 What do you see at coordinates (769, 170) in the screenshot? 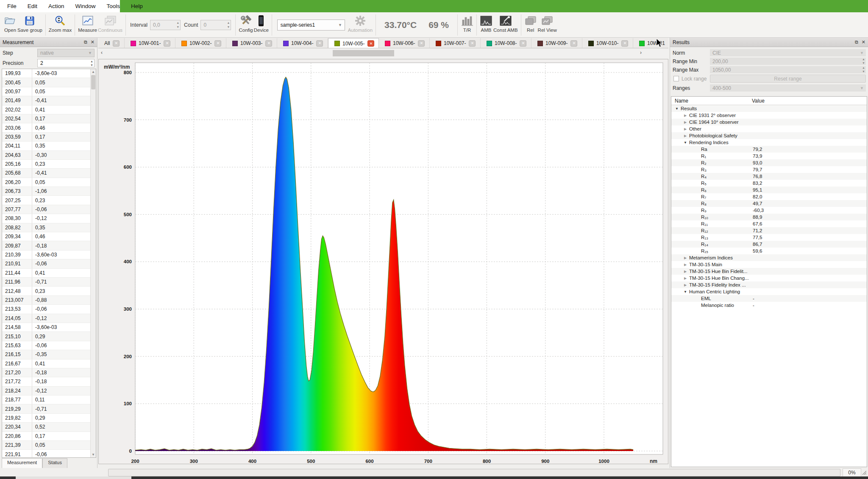
I see `tree-row: R₃79,7` at bounding box center [769, 170].